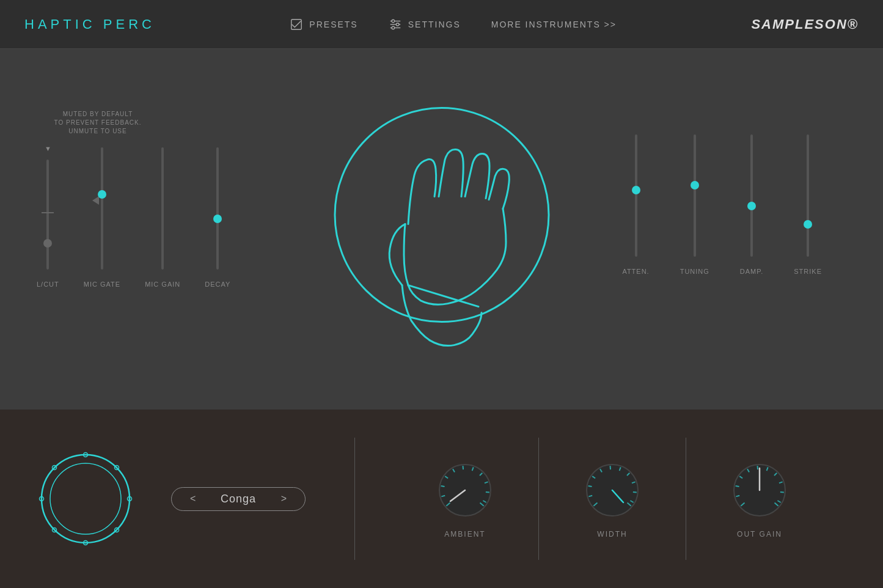 The image size is (883, 588). Describe the element at coordinates (760, 490) in the screenshot. I see `out-gain-knob` at that location.